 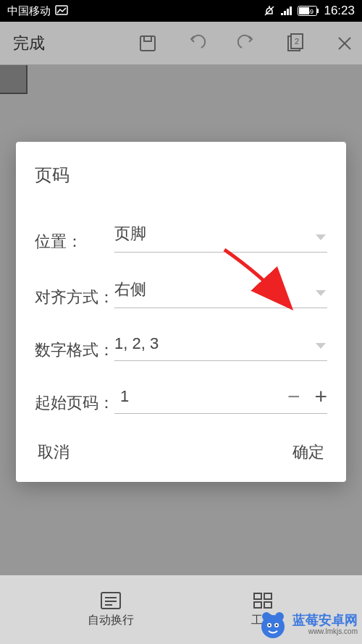 I want to click on redo-icon, so click(x=246, y=43).